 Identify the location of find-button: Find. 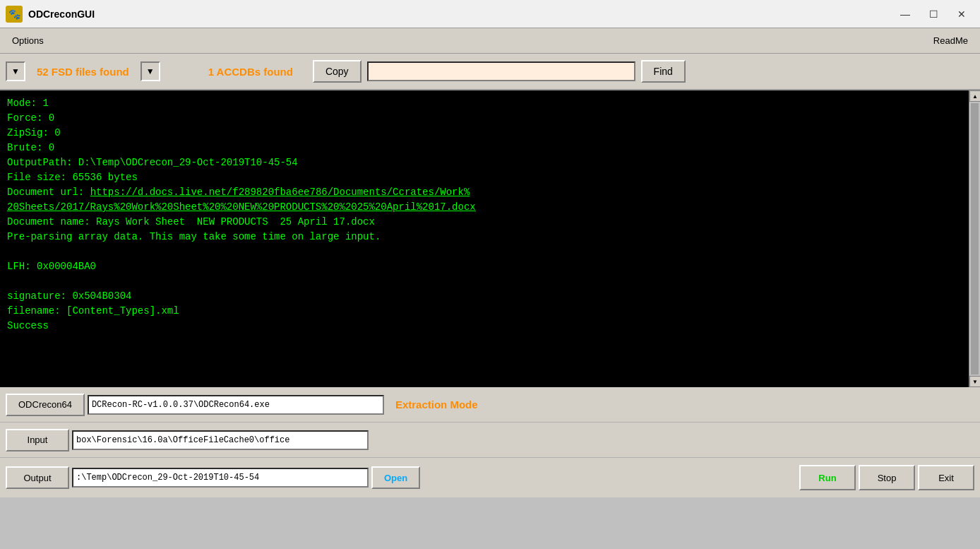
(664, 71).